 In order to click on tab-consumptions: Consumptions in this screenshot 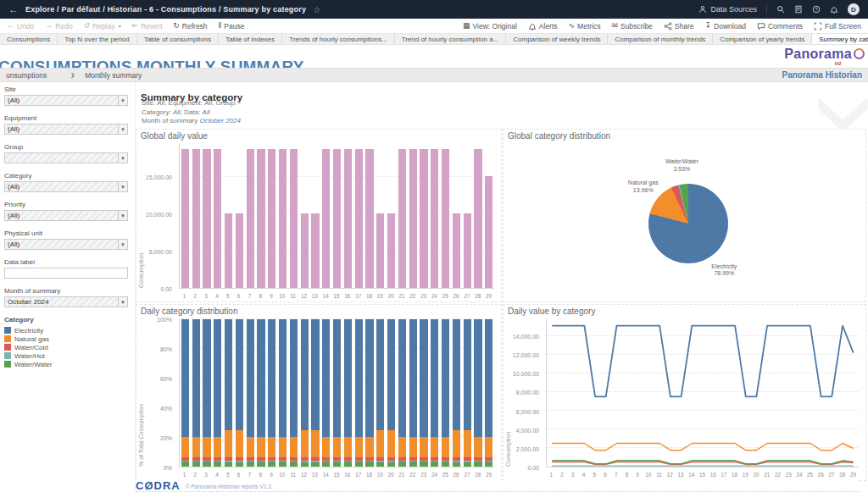, I will do `click(29, 39)`.